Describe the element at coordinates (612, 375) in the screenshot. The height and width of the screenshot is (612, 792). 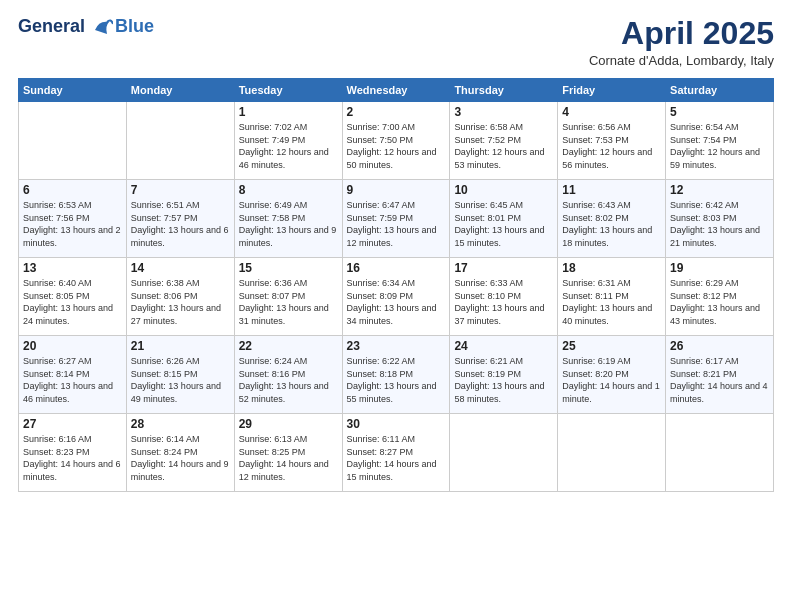
I see `calendar-cell: 25Sunrise: 6:19 AM Sunset: 8:20 PM Dayli…` at that location.